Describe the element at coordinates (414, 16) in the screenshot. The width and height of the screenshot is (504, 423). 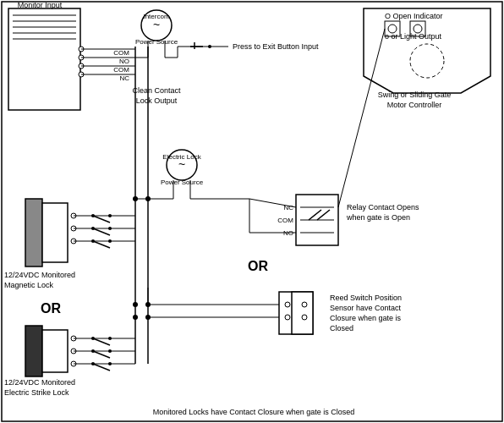
I see `svg-text: O Open Indicator` at that location.